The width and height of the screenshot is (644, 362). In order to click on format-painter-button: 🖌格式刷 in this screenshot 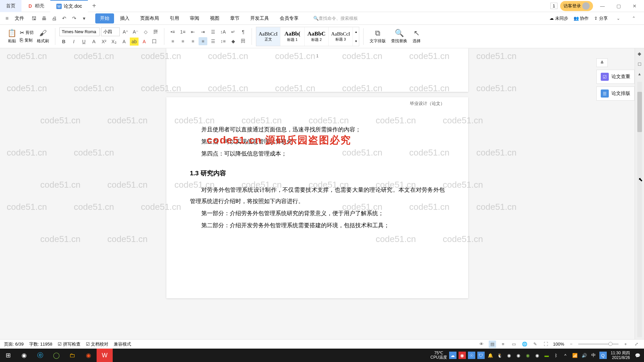, I will do `click(43, 36)`.